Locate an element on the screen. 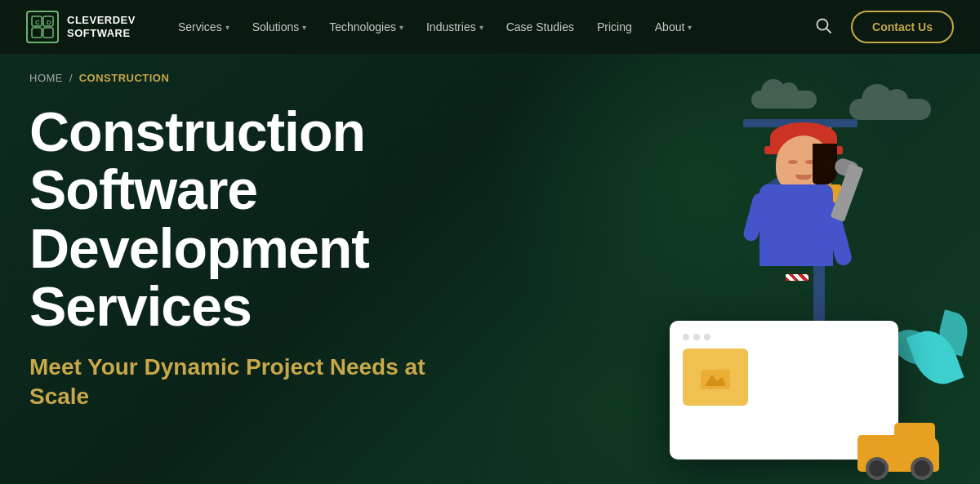 The width and height of the screenshot is (980, 484). breadcrumb: HOME / CONSTRUCTION is located at coordinates (100, 78).